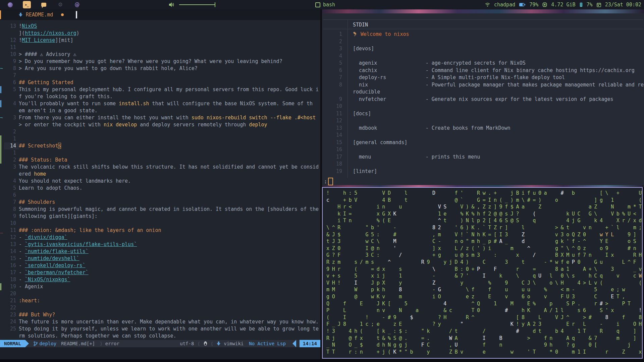  Describe the element at coordinates (170, 308) in the screenshot. I see `line-text` at that location.